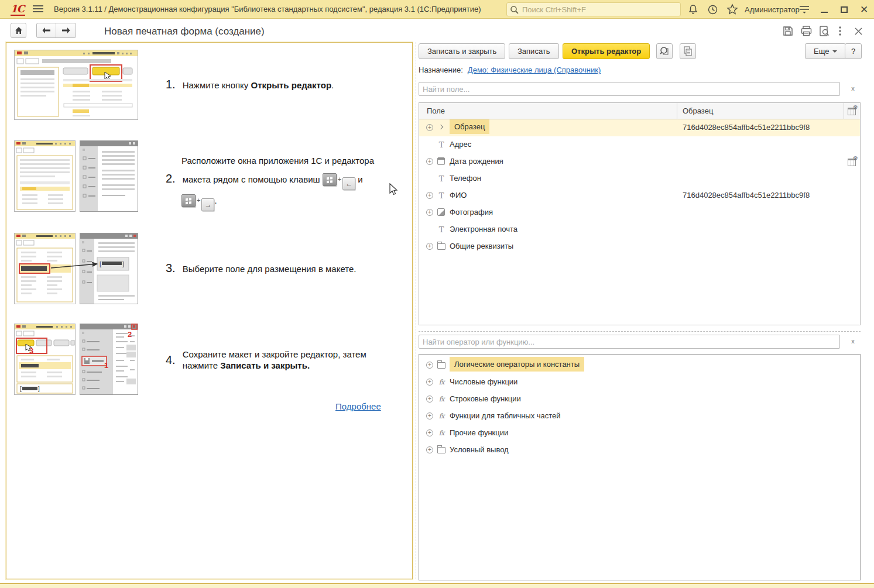 Image resolution: width=874 pixels, height=588 pixels. Describe the element at coordinates (268, 9) in the screenshot. I see `window-title: Версия 3.1.11 / Демонстрационная конфигу…` at that location.